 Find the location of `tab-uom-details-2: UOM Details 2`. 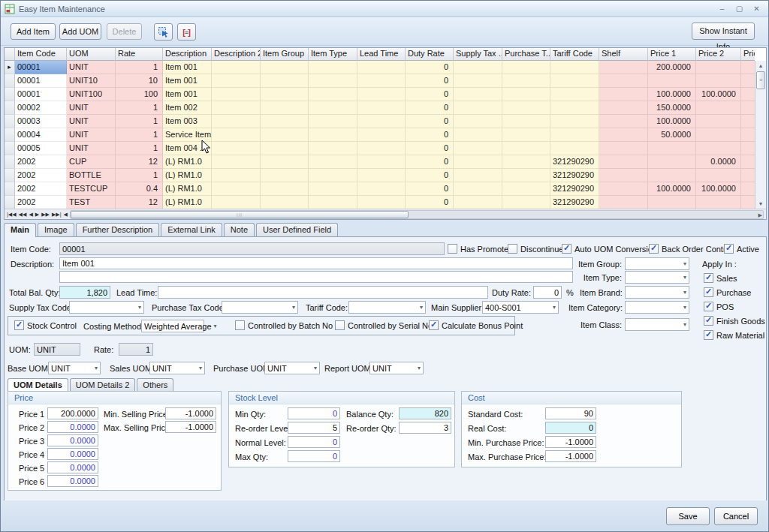

tab-uom-details-2: UOM Details 2 is located at coordinates (103, 384).